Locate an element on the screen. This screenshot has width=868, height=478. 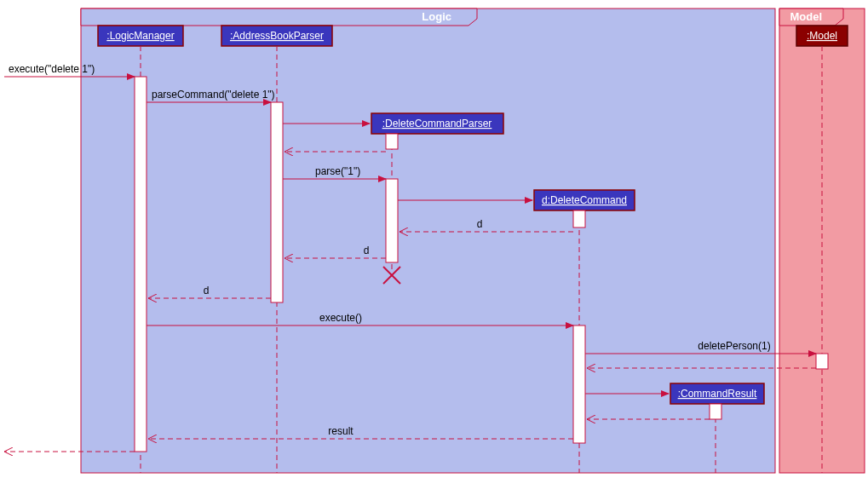
object-delete-command-label: d:DeleteCommand is located at coordinates (584, 200).